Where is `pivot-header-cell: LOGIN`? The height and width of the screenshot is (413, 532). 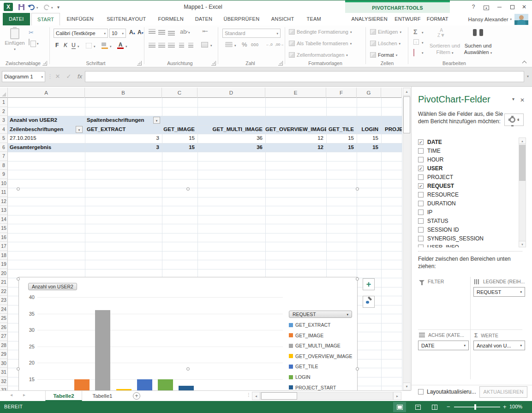 pivot-header-cell: LOGIN is located at coordinates (369, 130).